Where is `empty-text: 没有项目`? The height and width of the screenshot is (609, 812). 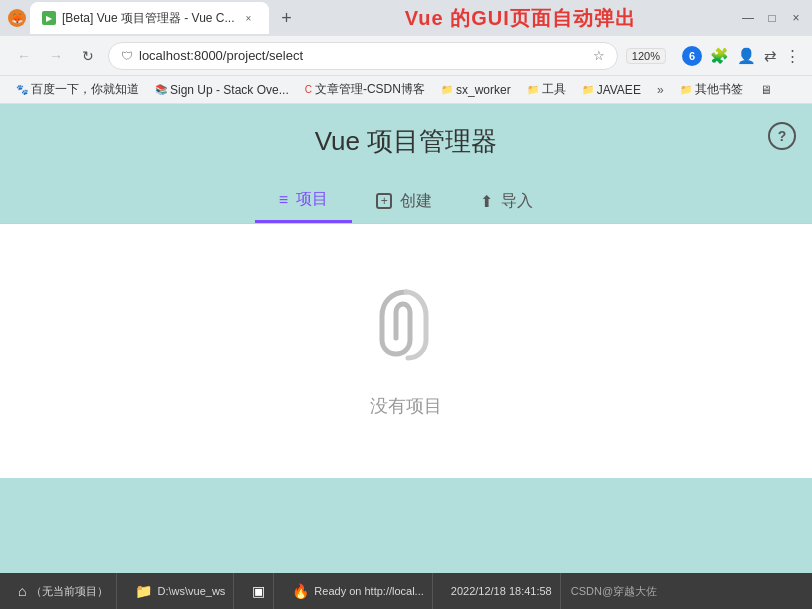
empty-text: 没有项目 is located at coordinates (406, 406).